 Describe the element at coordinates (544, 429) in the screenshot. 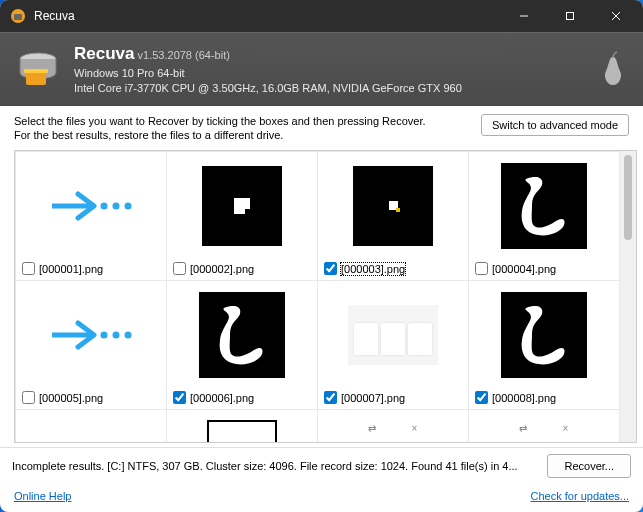

I see `symbols-icon: ⇄×+` at that location.